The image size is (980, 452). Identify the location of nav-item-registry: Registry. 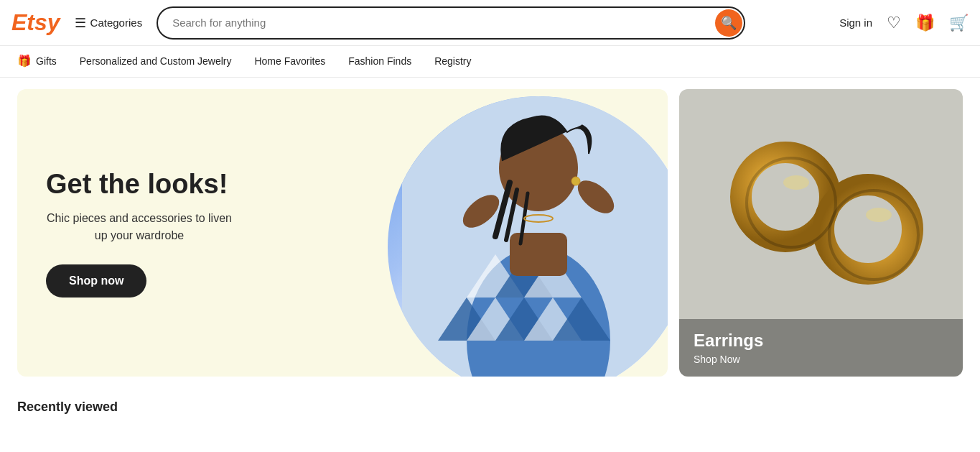
(452, 62).